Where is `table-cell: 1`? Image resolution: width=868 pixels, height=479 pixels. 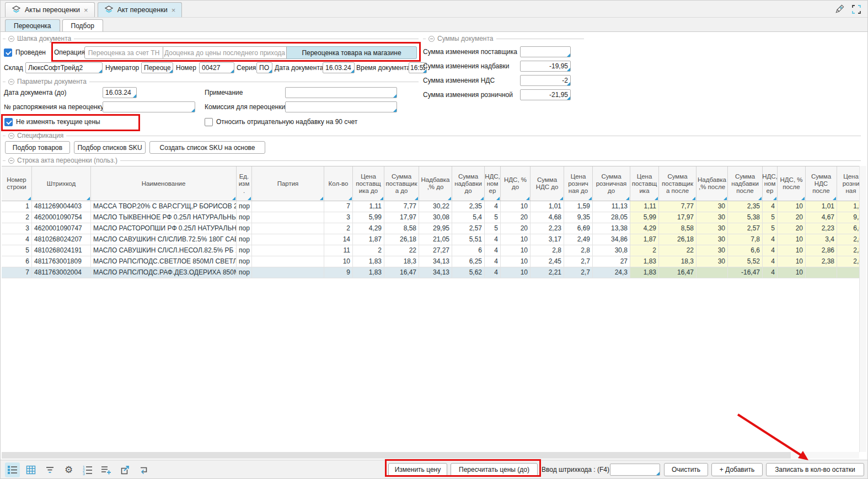 table-cell: 1 is located at coordinates (17, 206).